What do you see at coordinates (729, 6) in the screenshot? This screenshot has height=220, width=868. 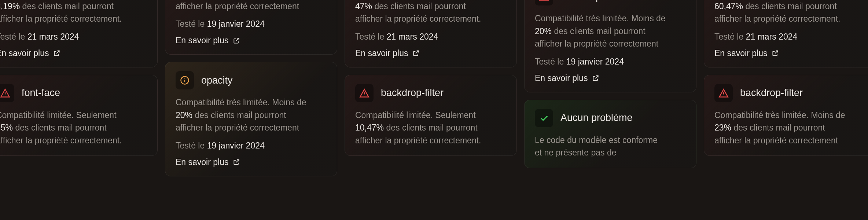 I see `percent-value: 60,47%` at bounding box center [729, 6].